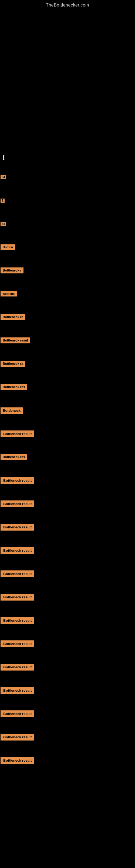 Image resolution: width=135 pixels, height=868 pixels. I want to click on list-item: Bottleneck ra, so click(68, 364).